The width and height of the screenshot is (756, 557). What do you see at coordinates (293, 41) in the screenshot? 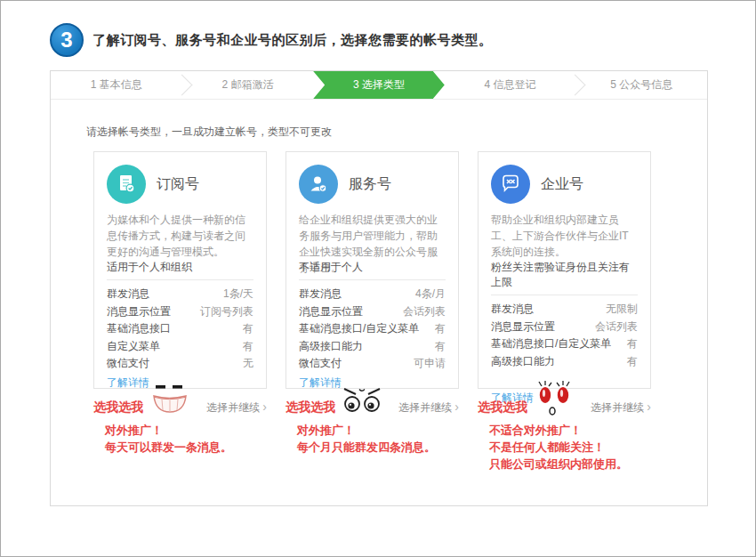
I see `instruction-title: 了解订阅号、服务号和企业号的区别后，选择您需要的帐号类型。` at bounding box center [293, 41].